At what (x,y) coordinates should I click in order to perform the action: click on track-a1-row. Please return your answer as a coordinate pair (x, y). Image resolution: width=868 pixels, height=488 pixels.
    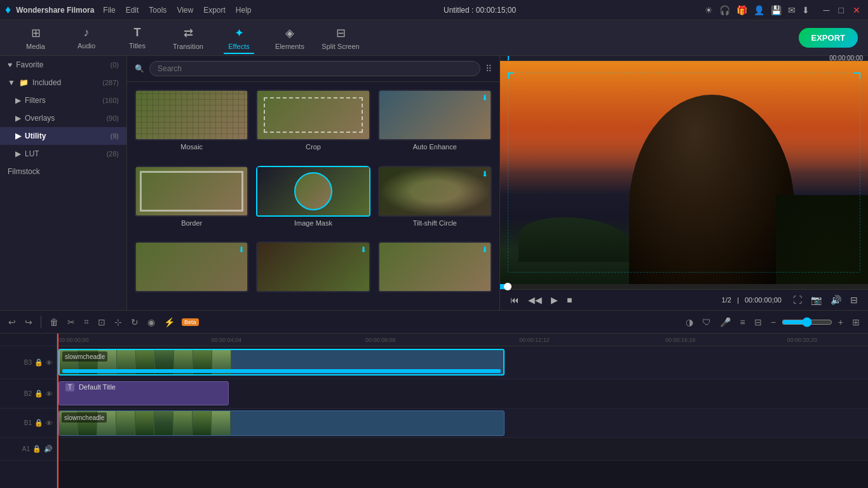
    Looking at the image, I should click on (463, 449).